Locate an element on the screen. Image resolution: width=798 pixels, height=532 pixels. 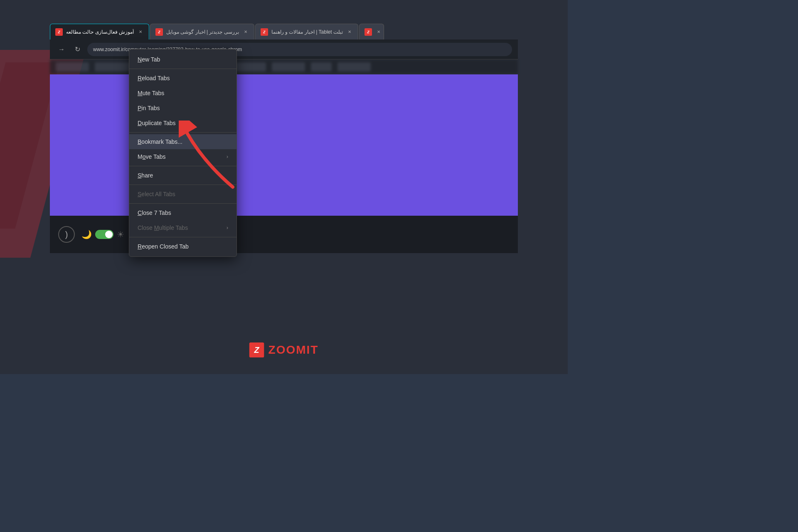
menu-item-new-tab: New Tab is located at coordinates (183, 59).